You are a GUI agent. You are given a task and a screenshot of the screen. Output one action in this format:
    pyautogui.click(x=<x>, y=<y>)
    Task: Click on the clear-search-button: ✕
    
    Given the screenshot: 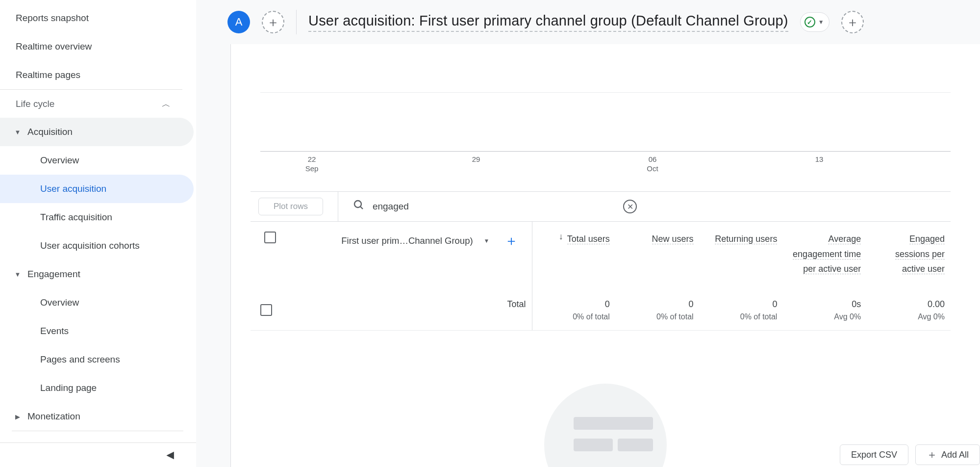 What is the action you would take?
    pyautogui.click(x=630, y=207)
    